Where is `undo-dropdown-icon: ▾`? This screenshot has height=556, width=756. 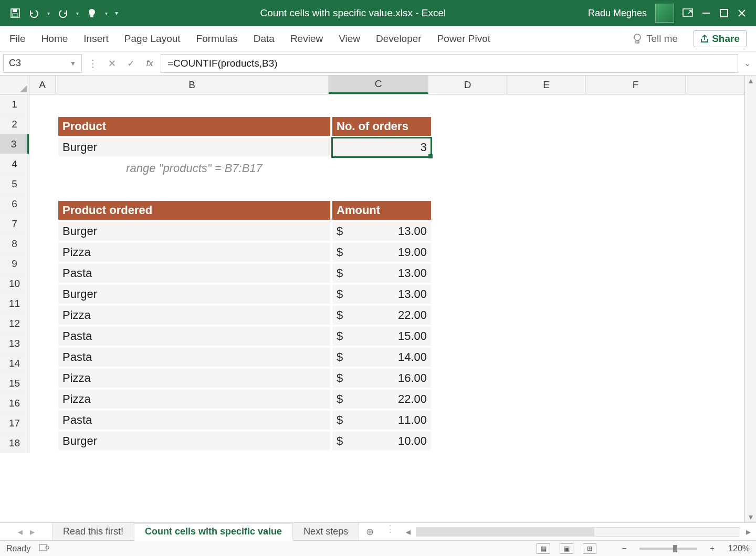
undo-dropdown-icon: ▾ is located at coordinates (48, 14).